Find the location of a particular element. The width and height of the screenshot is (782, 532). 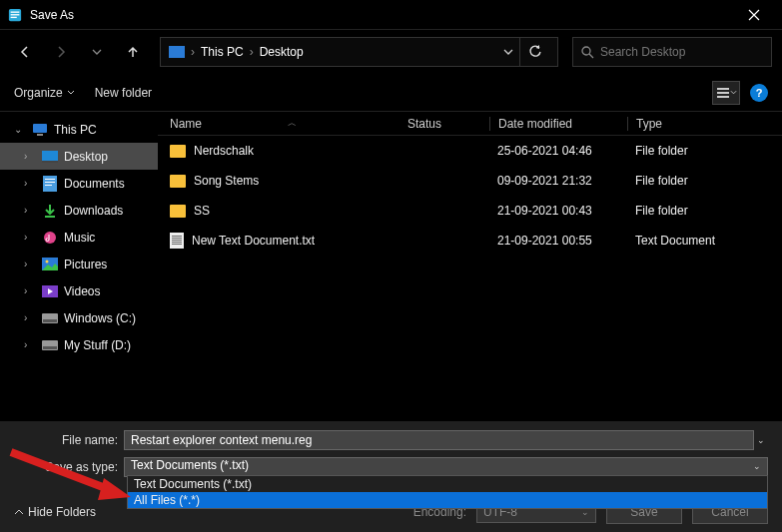

pictures-icon is located at coordinates (50, 265).